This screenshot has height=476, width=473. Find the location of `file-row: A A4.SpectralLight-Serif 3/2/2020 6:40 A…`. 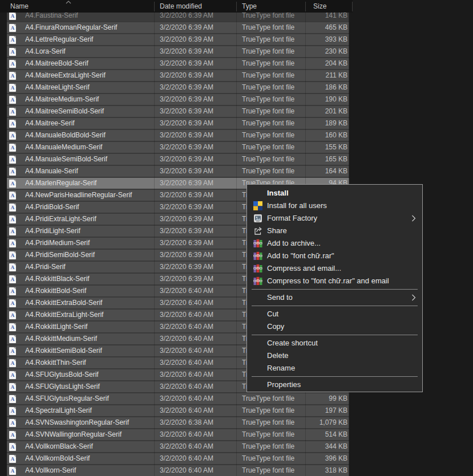

file-row: A A4.SpectralLight-Serif 3/2/2020 6:40 A… is located at coordinates (178, 412).